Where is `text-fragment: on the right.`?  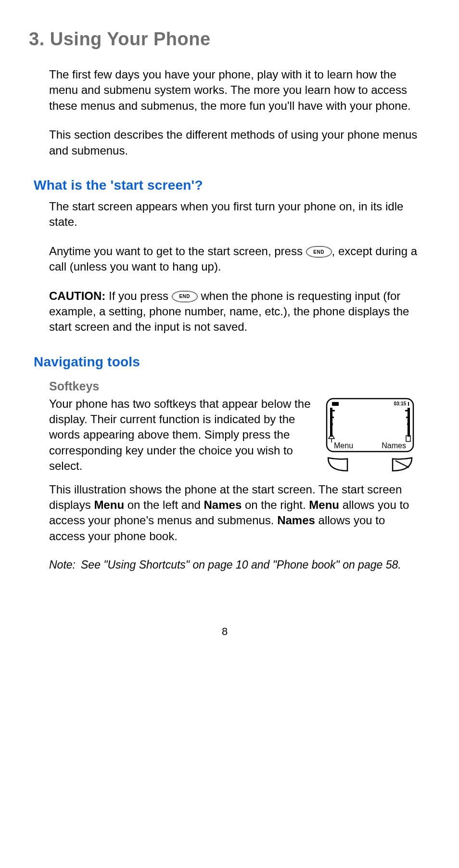 text-fragment: on the right. is located at coordinates (275, 505).